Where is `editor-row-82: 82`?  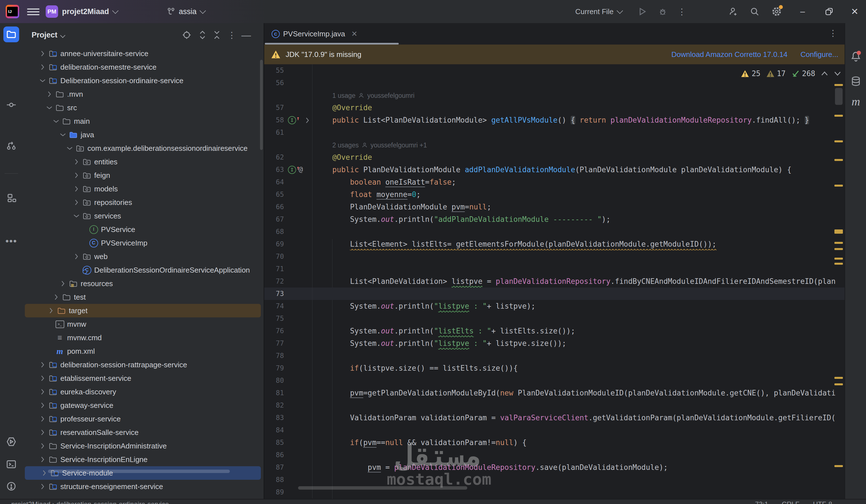
editor-row-82: 82 is located at coordinates (555, 405).